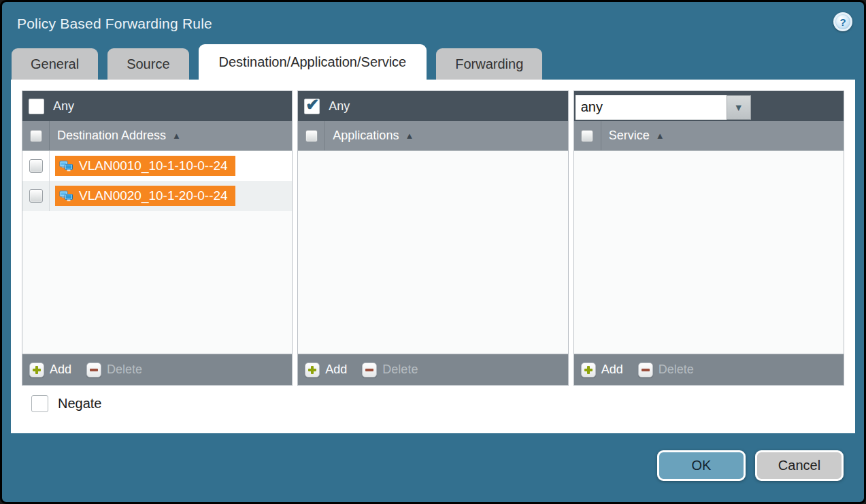  What do you see at coordinates (739, 107) in the screenshot?
I see `service-dropdown-button: ▼` at bounding box center [739, 107].